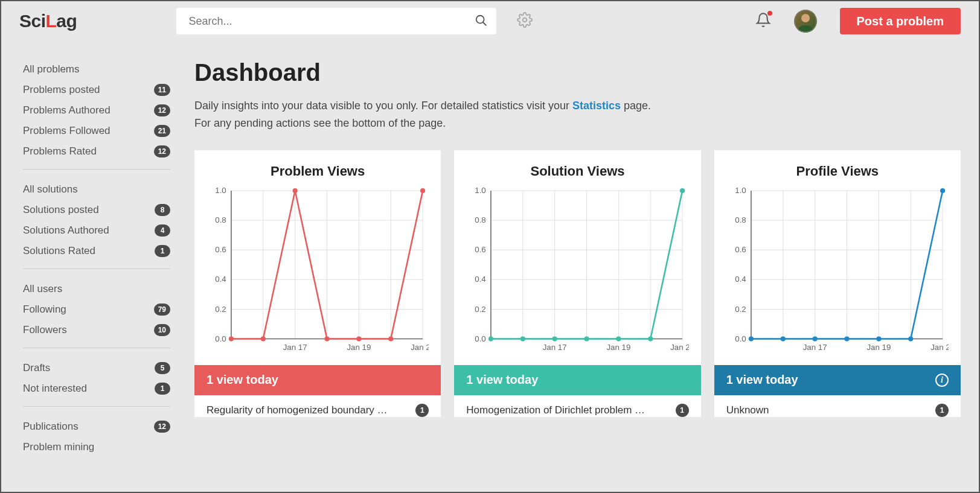 The width and height of the screenshot is (980, 493). What do you see at coordinates (97, 151) in the screenshot?
I see `sidebar-item: Problems Rated12` at bounding box center [97, 151].